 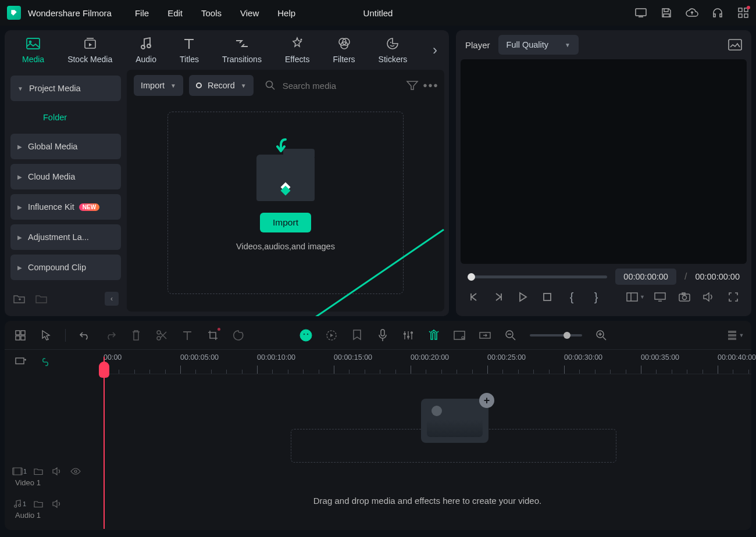 I want to click on sidebar-project-media: ▼Project Media, so click(x=66, y=88).